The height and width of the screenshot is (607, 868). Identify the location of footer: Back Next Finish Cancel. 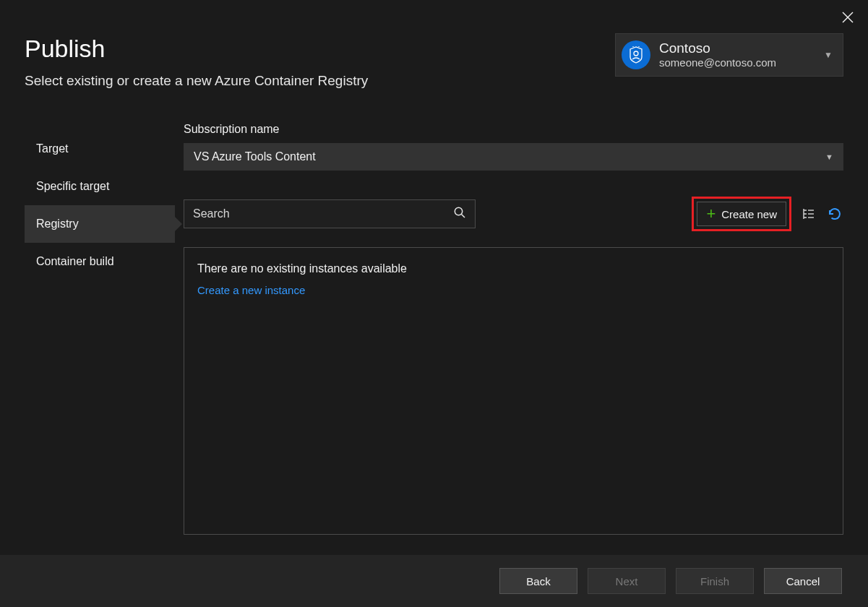
(434, 581).